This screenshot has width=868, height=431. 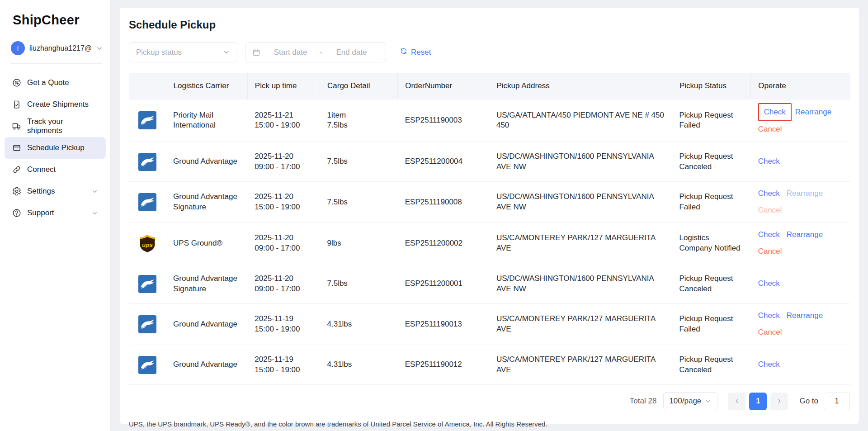 What do you see at coordinates (800, 86) in the screenshot?
I see `col-header-operate: Operate` at bounding box center [800, 86].